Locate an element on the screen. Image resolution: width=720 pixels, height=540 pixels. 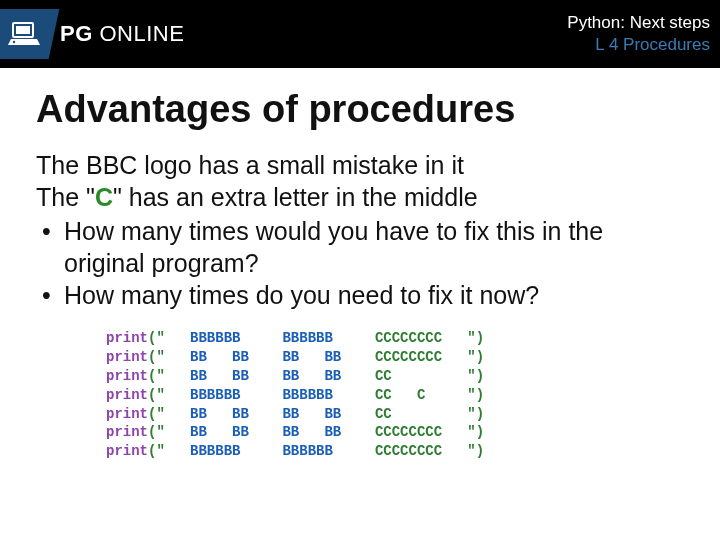
brand-pg: PG is located at coordinates (76, 34).